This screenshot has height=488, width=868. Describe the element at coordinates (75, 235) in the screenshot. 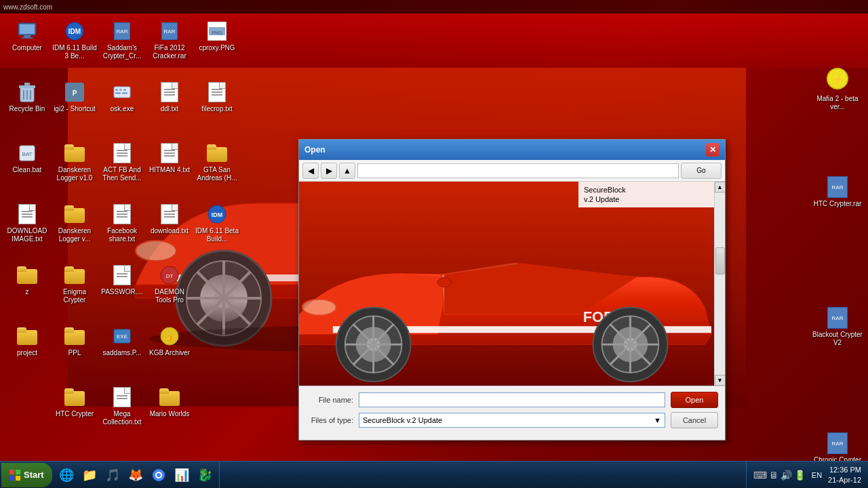

I see `desktop-icon-label: Danskeren Logger v...` at that location.